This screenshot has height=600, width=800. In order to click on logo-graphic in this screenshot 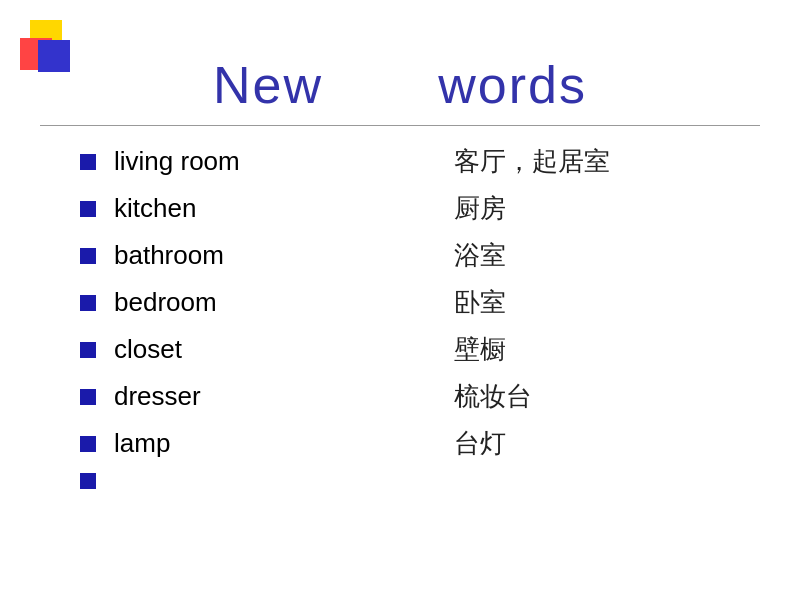, I will do `click(55, 55)`.